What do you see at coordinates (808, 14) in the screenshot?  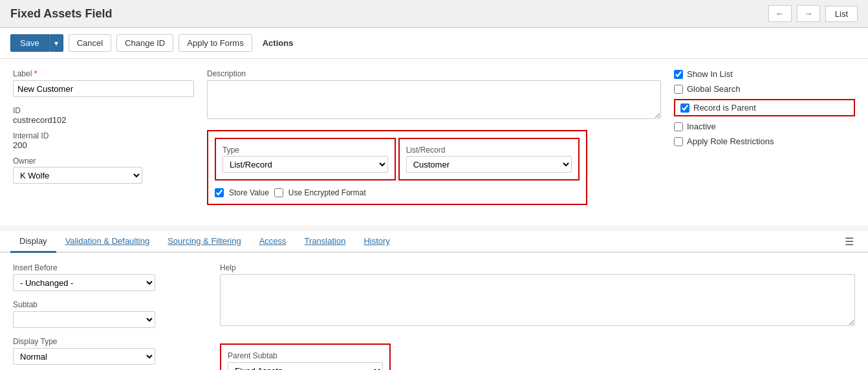 I see `nav-forward-button: →` at bounding box center [808, 14].